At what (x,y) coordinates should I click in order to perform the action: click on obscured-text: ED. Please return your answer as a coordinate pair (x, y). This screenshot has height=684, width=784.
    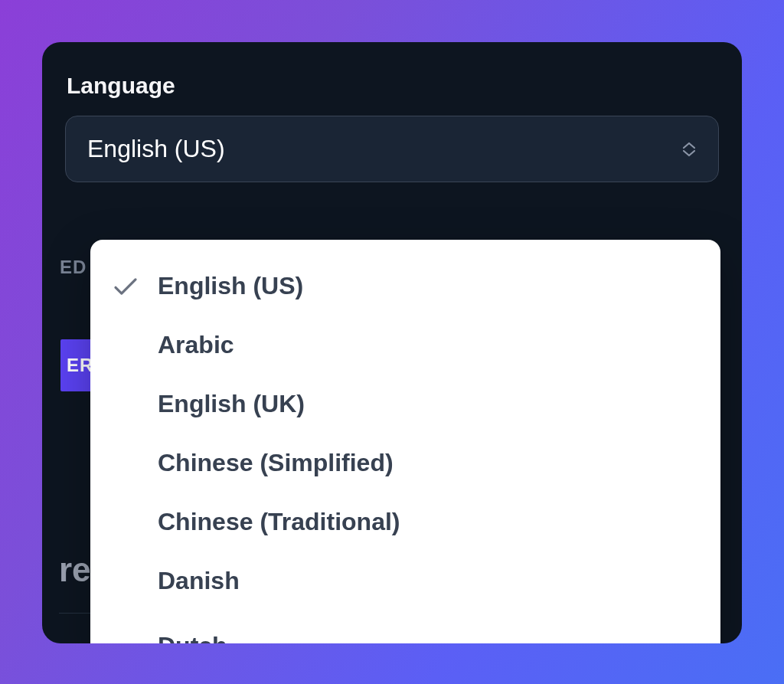
    Looking at the image, I should click on (74, 267).